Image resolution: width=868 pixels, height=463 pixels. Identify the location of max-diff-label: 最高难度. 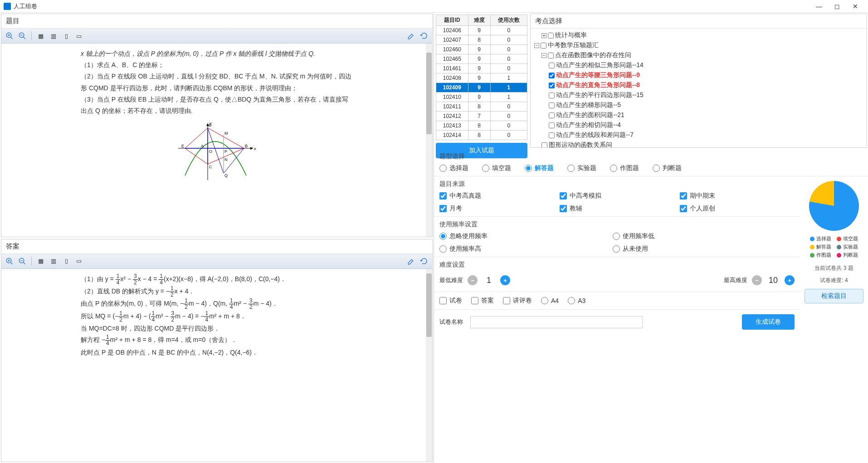
(736, 280).